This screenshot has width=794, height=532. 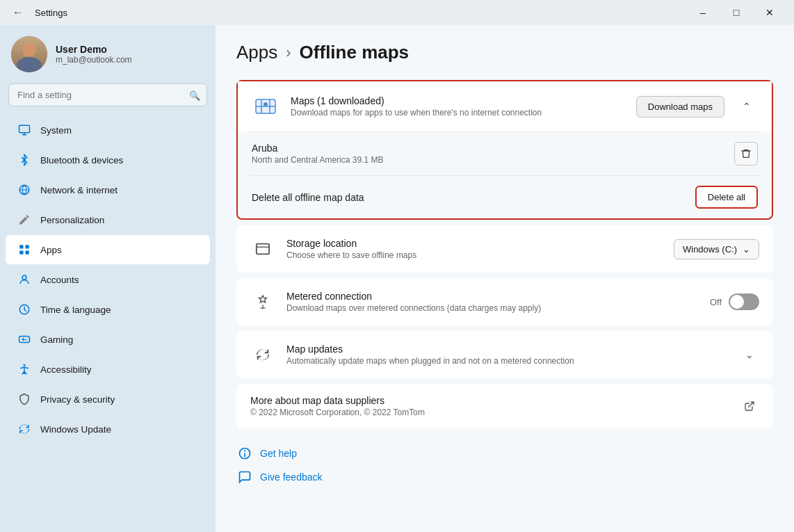 I want to click on get-help-icon, so click(x=245, y=453).